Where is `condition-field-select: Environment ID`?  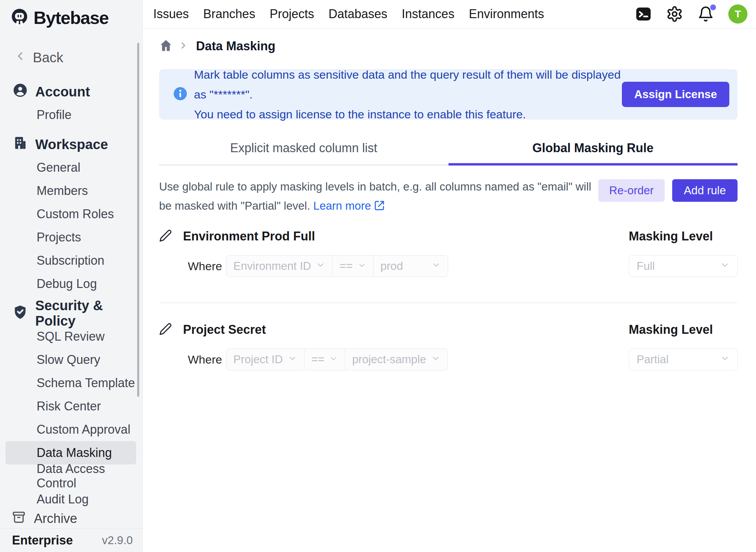
condition-field-select: Environment ID is located at coordinates (279, 266).